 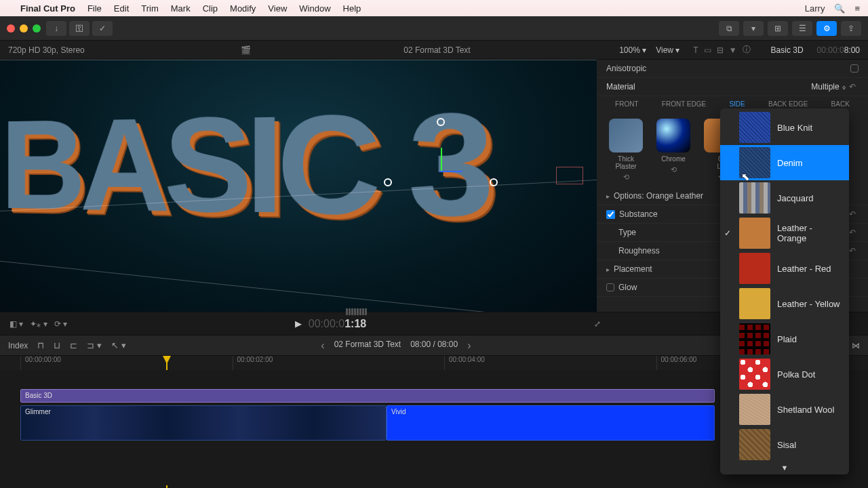 I want to click on retime-tool: ⟳ ▾, so click(x=61, y=324).